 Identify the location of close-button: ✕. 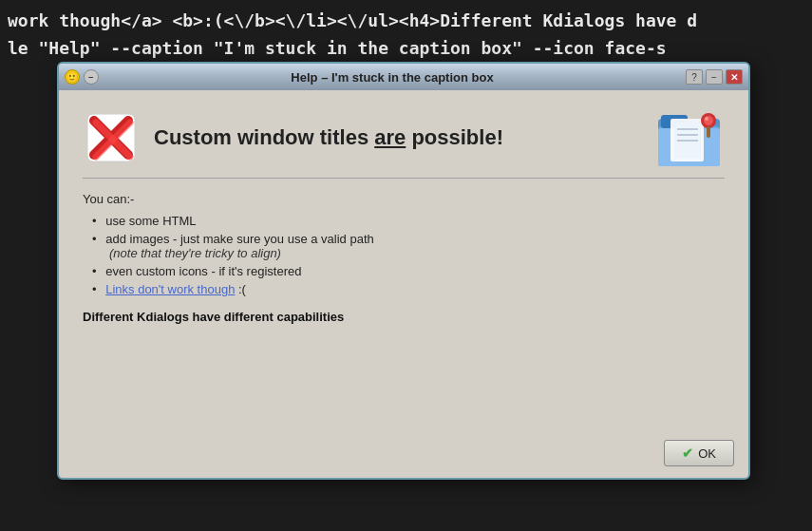
(734, 77).